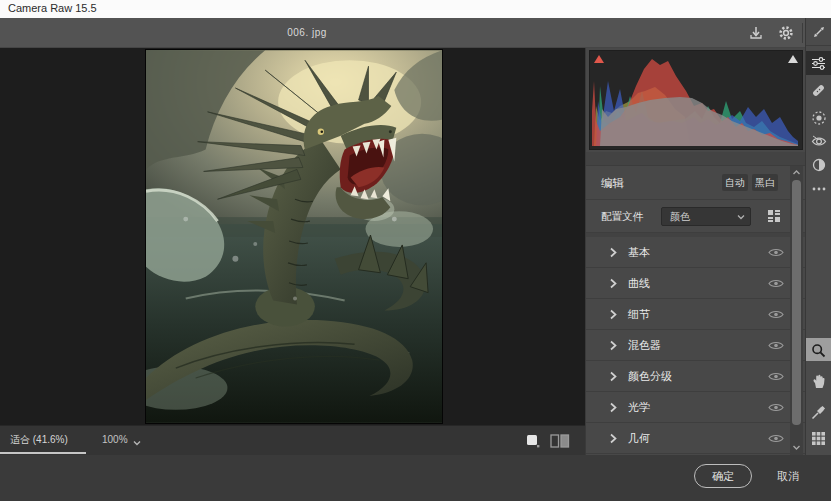 This screenshot has width=831, height=501. I want to click on profile-browser-grid-icon, so click(775, 216).